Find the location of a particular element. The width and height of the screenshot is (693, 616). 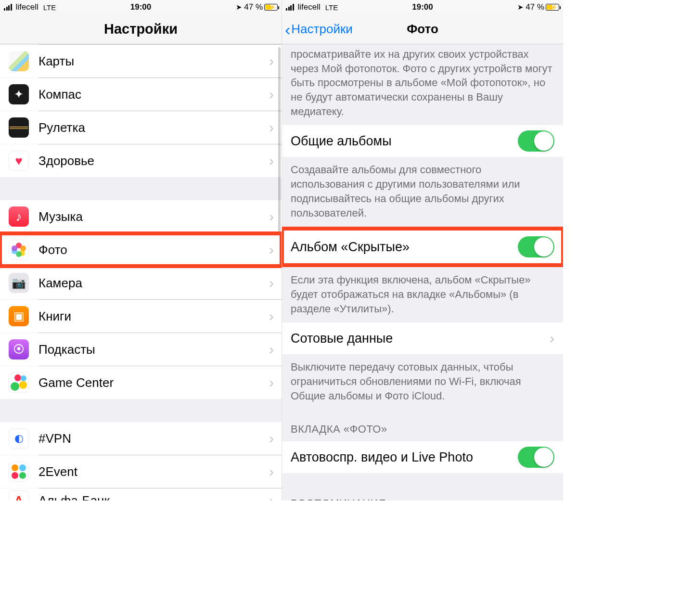

cell-measure: ═══ Рулетка › is located at coordinates (141, 128).